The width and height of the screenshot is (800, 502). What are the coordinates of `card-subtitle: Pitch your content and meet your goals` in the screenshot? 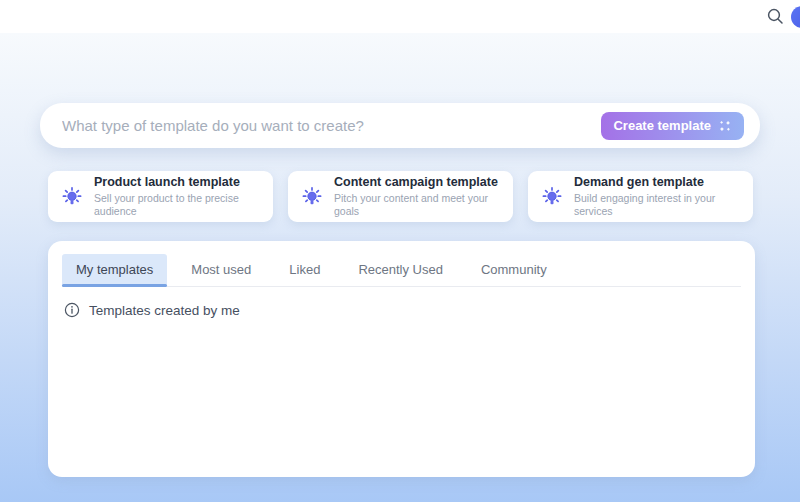 It's located at (420, 205).